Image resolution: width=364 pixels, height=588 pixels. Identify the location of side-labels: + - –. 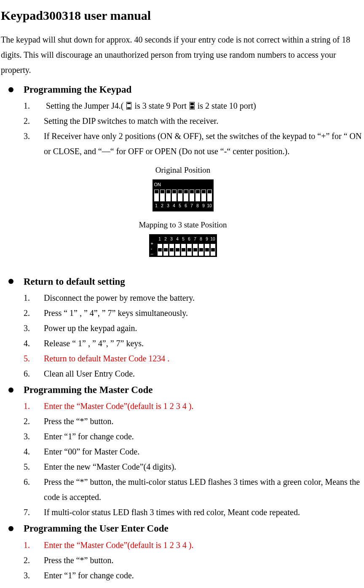
(152, 249).